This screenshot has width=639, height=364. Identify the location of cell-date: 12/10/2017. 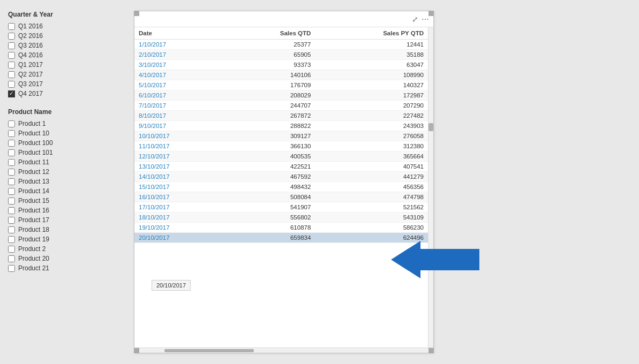
(180, 156).